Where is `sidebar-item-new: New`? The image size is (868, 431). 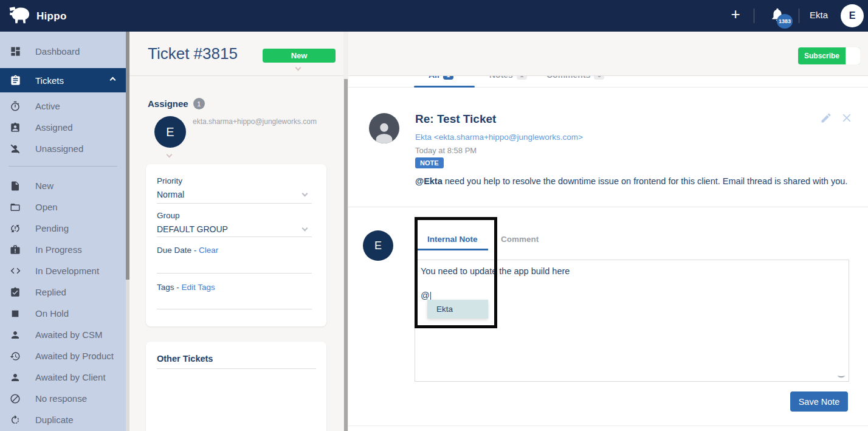
sidebar-item-new: New is located at coordinates (63, 186).